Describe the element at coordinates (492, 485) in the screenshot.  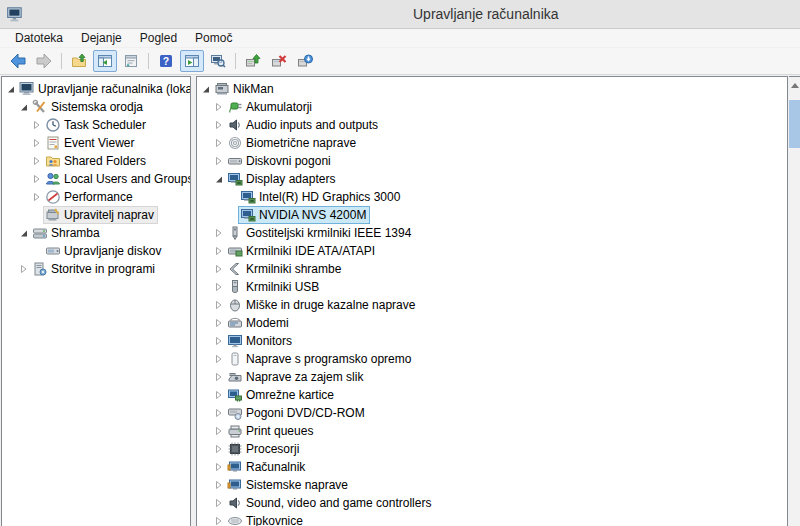
I see `tree-item-sistemske-naprave: Sistemske naprave` at that location.